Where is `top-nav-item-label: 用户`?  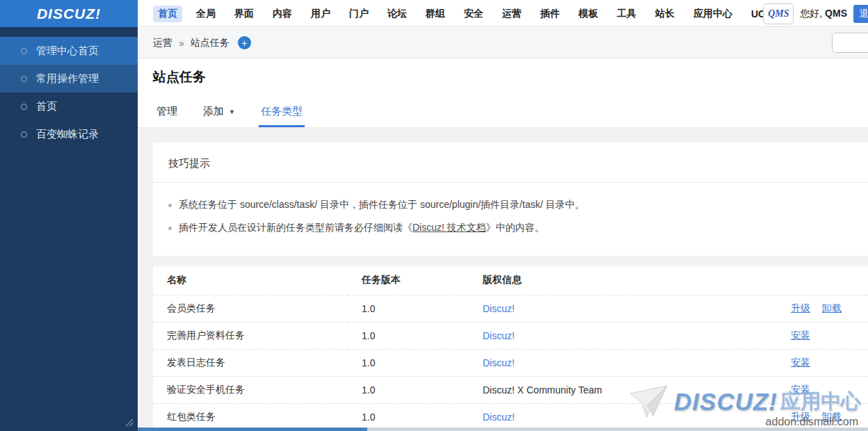 top-nav-item-label: 用户 is located at coordinates (321, 13).